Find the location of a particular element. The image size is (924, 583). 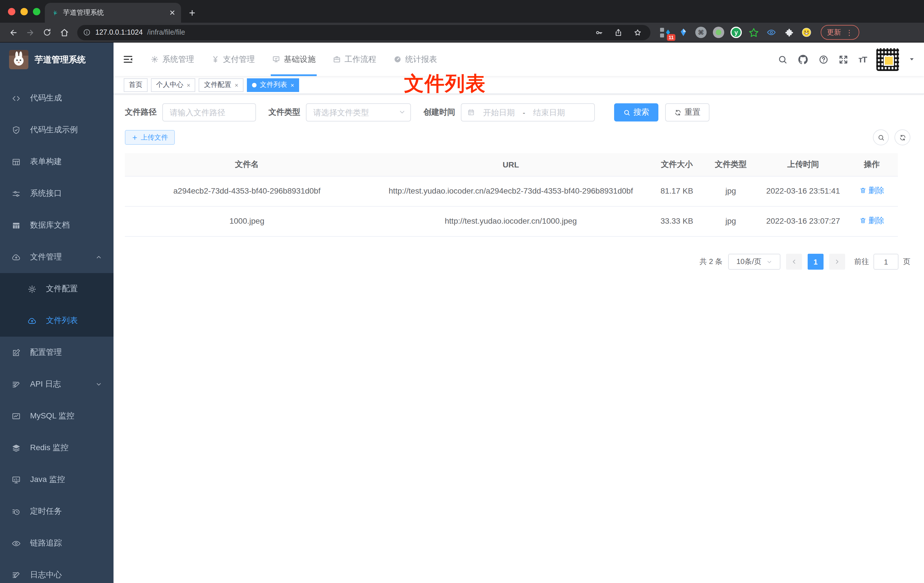

eye-extension-icon is located at coordinates (771, 32).